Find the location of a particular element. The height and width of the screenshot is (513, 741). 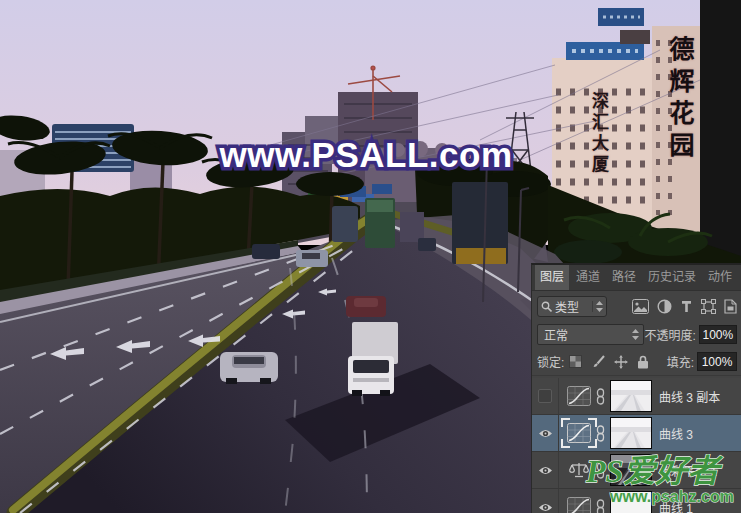

opacity-label: 不透明度: is located at coordinates (670, 334).